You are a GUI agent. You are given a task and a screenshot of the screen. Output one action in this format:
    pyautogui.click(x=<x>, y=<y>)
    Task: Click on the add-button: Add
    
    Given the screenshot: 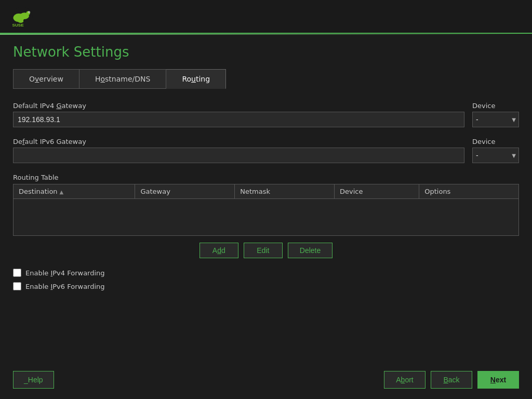 What is the action you would take?
    pyautogui.click(x=219, y=250)
    